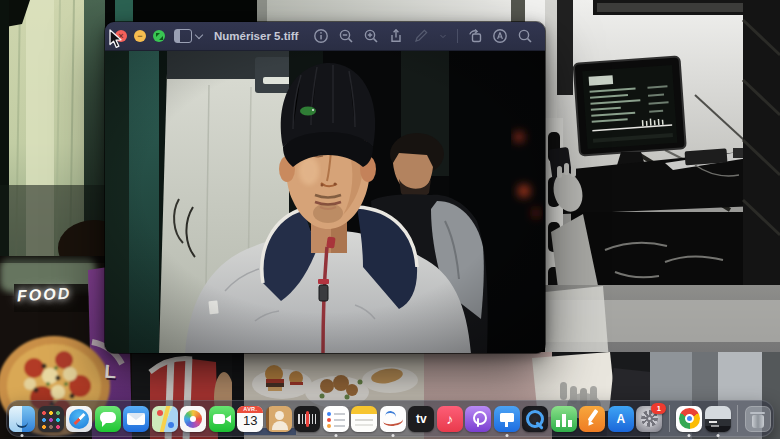 This screenshot has width=780, height=439. I want to click on voice-memos-icon, so click(307, 419).